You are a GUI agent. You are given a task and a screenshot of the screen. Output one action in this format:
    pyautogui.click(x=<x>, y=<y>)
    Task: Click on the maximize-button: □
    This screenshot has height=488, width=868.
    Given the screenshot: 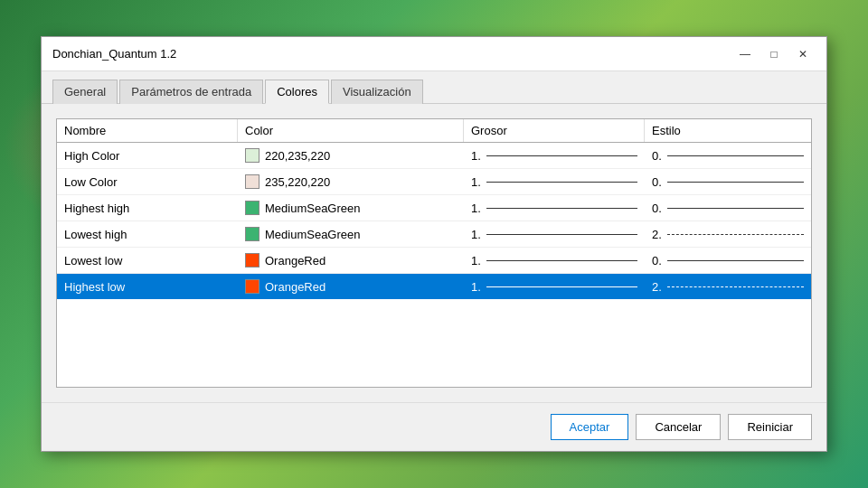 What is the action you would take?
    pyautogui.click(x=774, y=54)
    